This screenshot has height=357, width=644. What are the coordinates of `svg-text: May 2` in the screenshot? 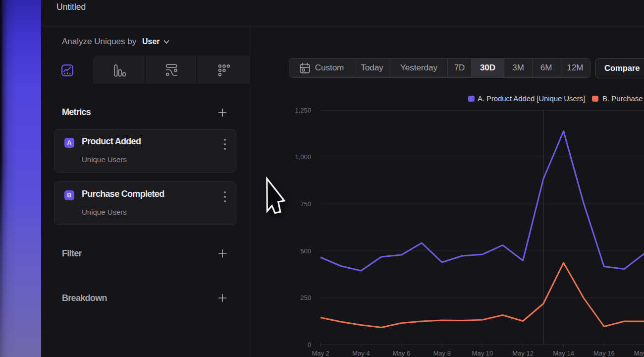 It's located at (320, 353).